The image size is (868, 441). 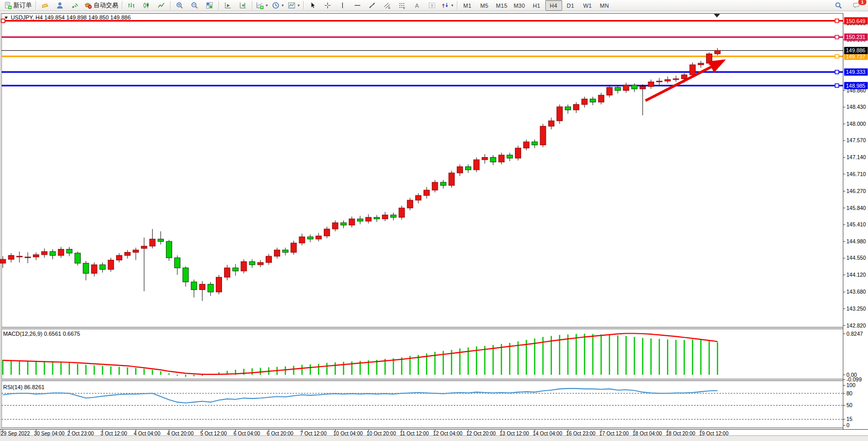 I want to click on svg-text: 5 Oct 12:00, so click(x=214, y=433).